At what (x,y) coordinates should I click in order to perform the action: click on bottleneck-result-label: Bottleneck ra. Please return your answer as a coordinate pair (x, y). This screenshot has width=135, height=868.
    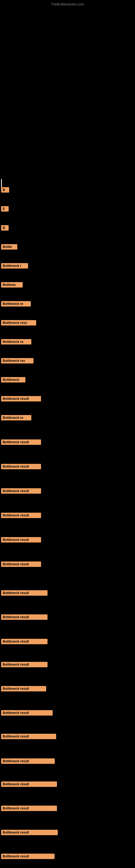
    Looking at the image, I should click on (16, 342).